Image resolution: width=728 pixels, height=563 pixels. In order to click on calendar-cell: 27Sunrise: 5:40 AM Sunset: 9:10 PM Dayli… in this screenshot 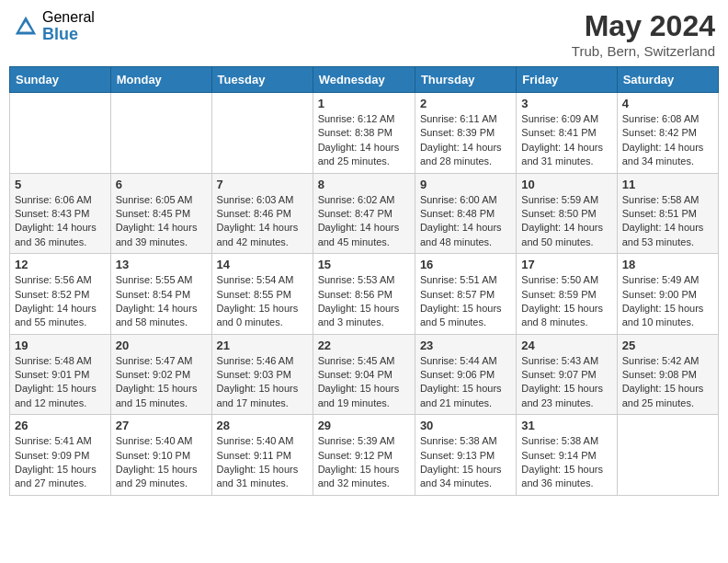, I will do `click(161, 455)`.